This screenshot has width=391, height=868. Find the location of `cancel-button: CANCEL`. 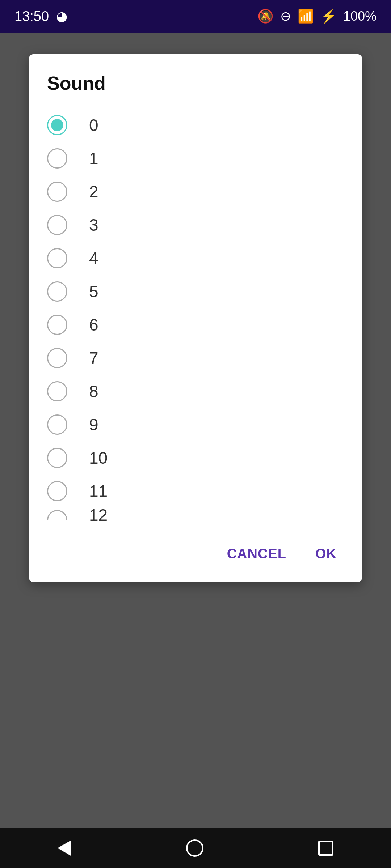

cancel-button: CANCEL is located at coordinates (257, 554).